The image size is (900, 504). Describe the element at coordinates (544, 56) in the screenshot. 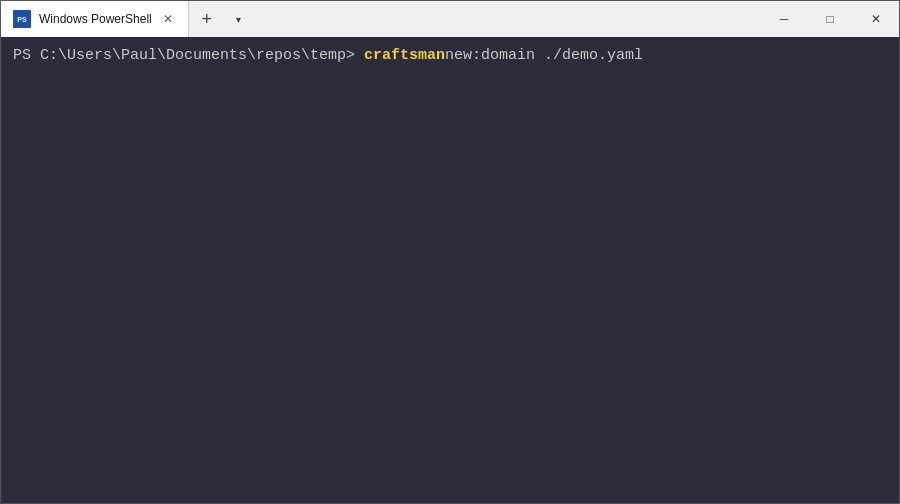

I see `command-args: new:domain ./demo.yaml` at that location.